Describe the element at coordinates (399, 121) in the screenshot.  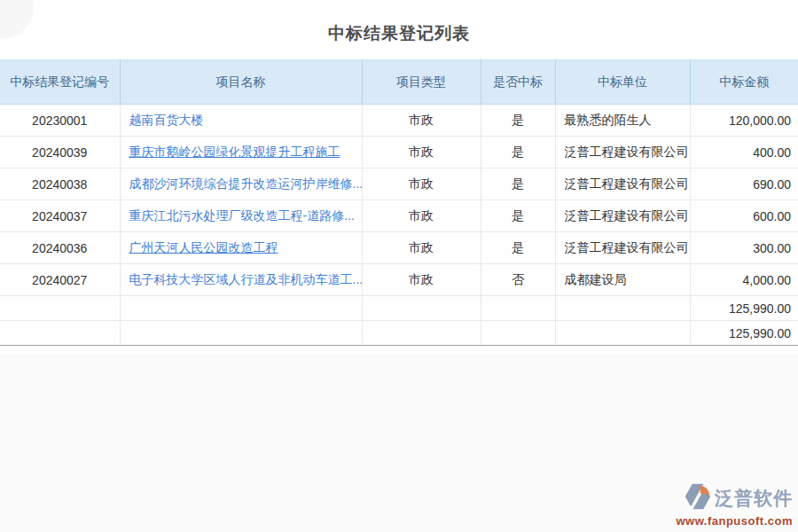
I see `table-row: 20230001越南百货大楼市政是最熟悉的陌生人120,000.00` at that location.